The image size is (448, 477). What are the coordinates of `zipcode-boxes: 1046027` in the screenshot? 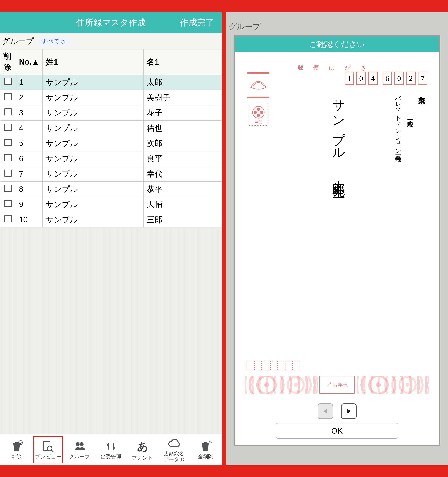 It's located at (386, 78).